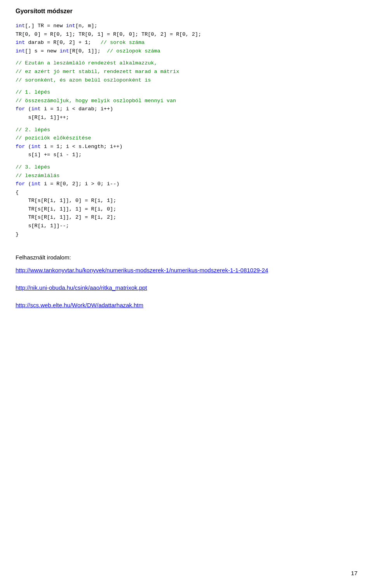 Image resolution: width=373 pixels, height=588 pixels. Describe the element at coordinates (186, 184) in the screenshot. I see `step-3-for: for (int i = R[0, 1]; i > 0; i--)` at that location.